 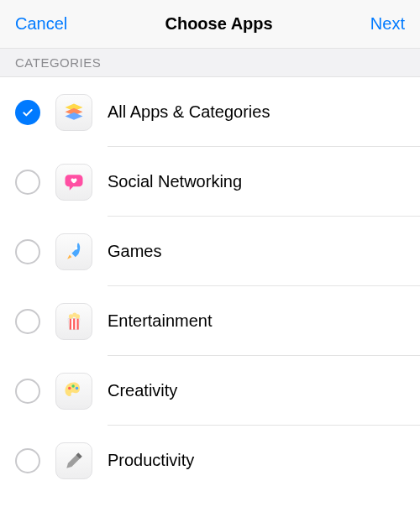 I want to click on rocket-icon, so click(x=74, y=252).